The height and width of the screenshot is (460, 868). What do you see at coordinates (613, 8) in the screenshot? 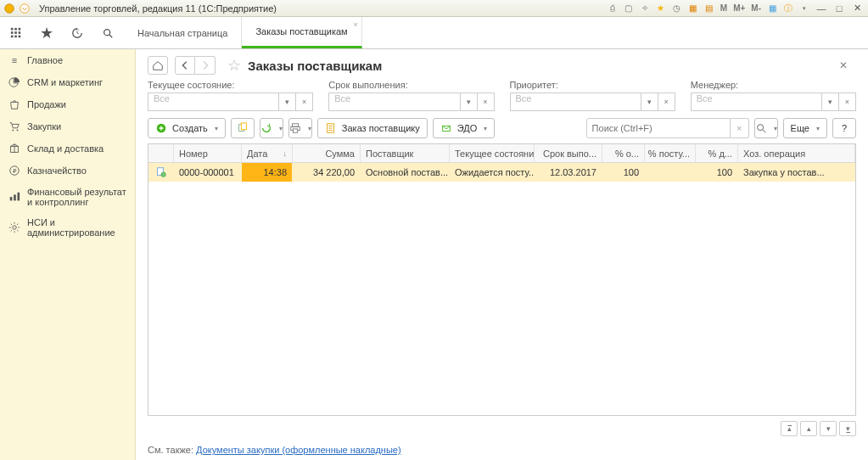
I see `tb-print-icon: ⎙` at bounding box center [613, 8].